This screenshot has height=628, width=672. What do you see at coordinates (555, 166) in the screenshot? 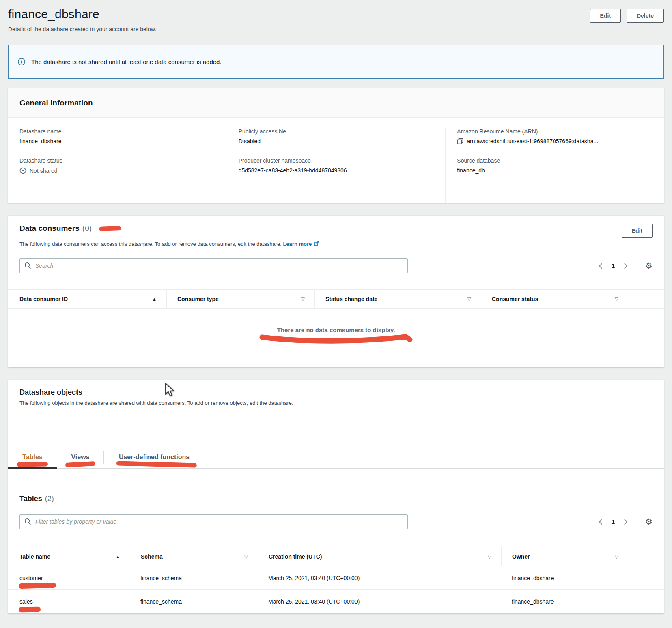
I see `field-source-database: Source database finance_db` at bounding box center [555, 166].